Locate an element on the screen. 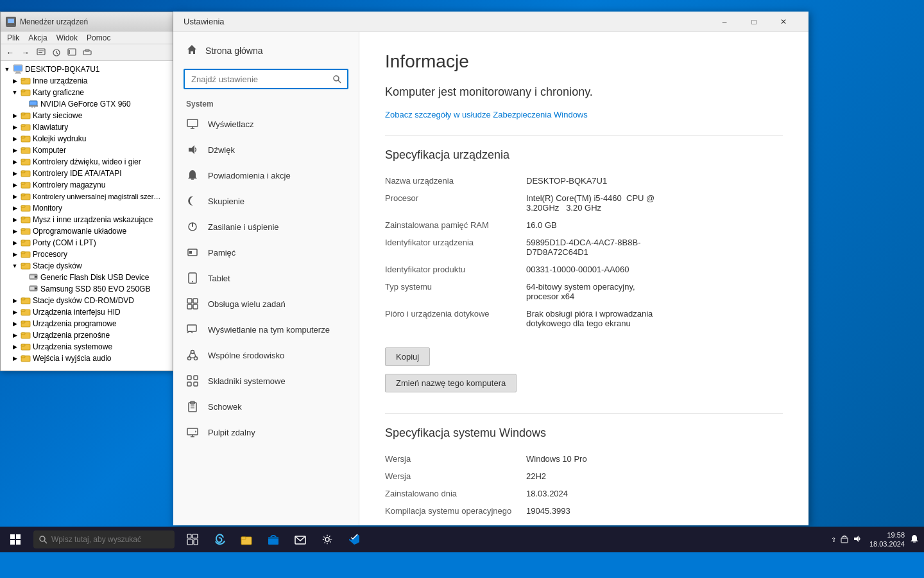 This screenshot has height=578, width=924. nav-wspolne: Wspólne środowisko is located at coordinates (266, 355).